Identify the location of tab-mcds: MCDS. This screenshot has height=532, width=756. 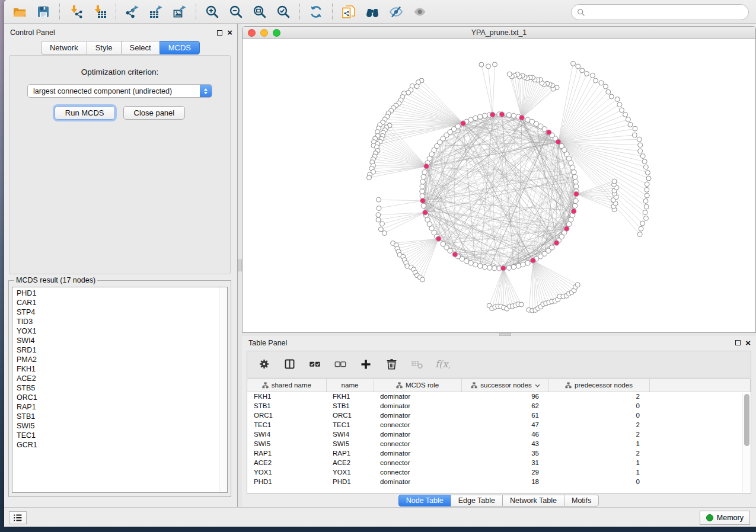
(180, 47).